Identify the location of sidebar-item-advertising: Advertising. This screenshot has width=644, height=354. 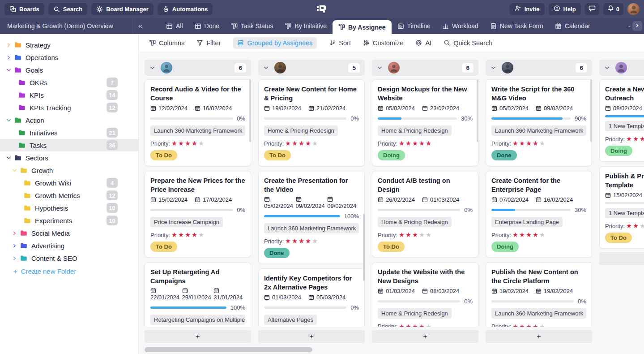
(69, 246).